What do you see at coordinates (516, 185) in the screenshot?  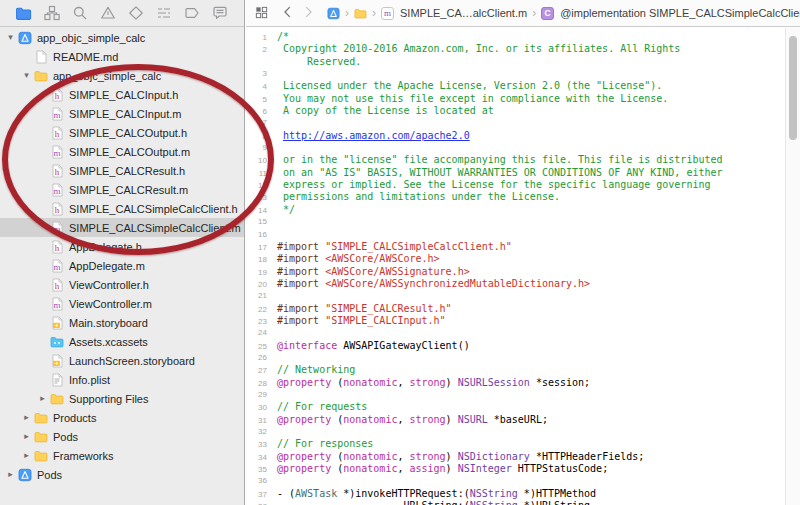 I see `code-line: 12 express or implied. See the License f…` at bounding box center [516, 185].